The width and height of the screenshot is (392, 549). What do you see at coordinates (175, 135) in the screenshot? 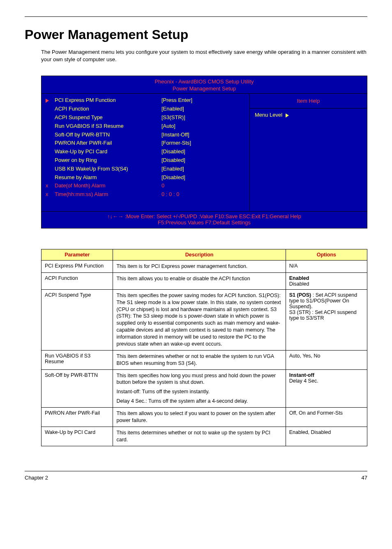
I see `bios-row-value: [Instant-Off]` at bounding box center [175, 135].